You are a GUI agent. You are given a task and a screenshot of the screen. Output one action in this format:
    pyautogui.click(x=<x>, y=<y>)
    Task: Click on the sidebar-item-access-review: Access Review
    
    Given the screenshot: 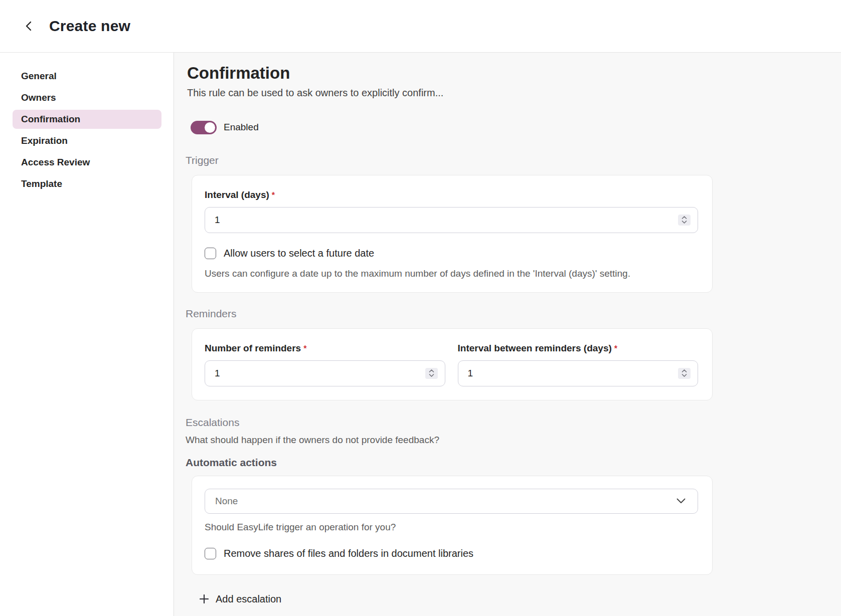 What is the action you would take?
    pyautogui.click(x=87, y=162)
    